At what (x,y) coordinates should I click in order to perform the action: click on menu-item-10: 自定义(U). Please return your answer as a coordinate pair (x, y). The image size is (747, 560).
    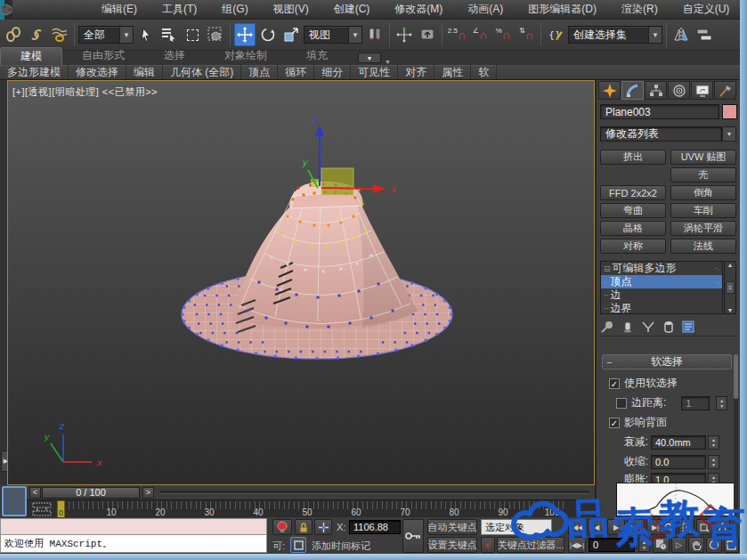
    Looking at the image, I should click on (707, 9).